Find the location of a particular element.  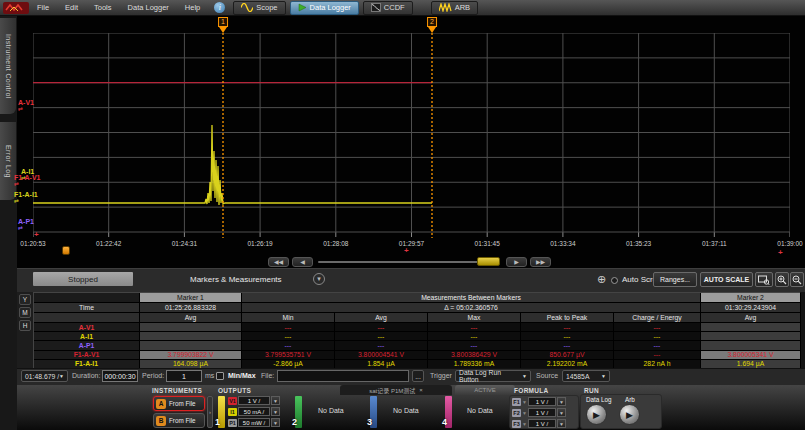

marker-tool-button: Y is located at coordinates (25, 300).